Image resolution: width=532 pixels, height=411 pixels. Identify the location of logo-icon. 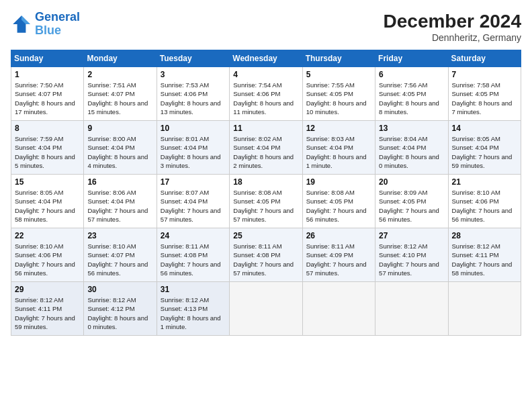
(21, 24).